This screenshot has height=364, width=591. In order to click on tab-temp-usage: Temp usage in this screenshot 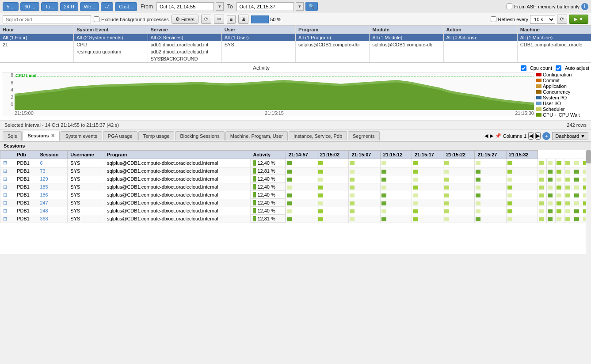, I will do `click(156, 136)`.